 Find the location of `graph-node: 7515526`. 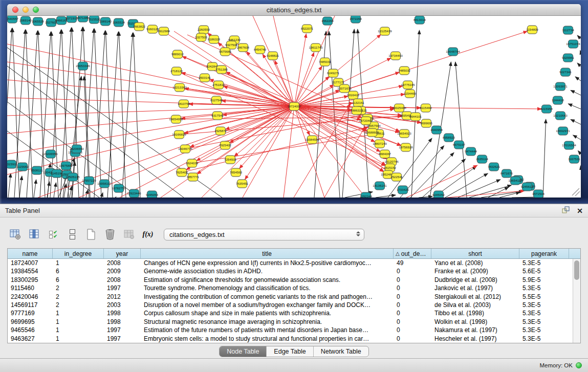

graph-node: 7515526 is located at coordinates (94, 19).